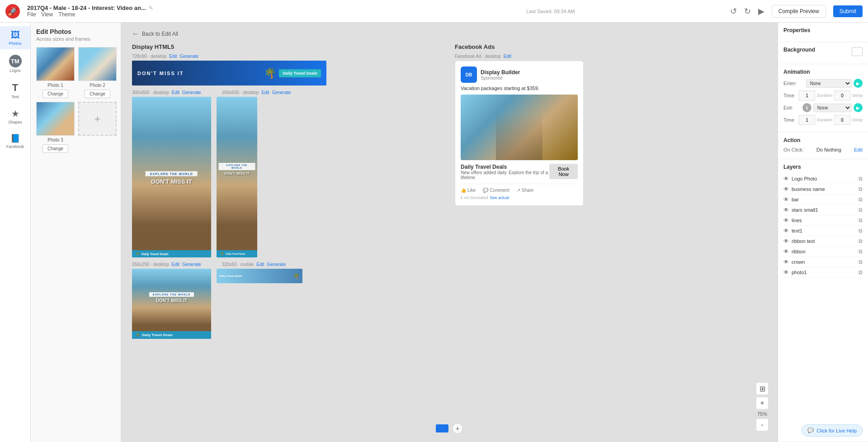 This screenshot has height=442, width=868. What do you see at coordinates (192, 92) in the screenshot?
I see `generate-300-link: Generate` at bounding box center [192, 92].